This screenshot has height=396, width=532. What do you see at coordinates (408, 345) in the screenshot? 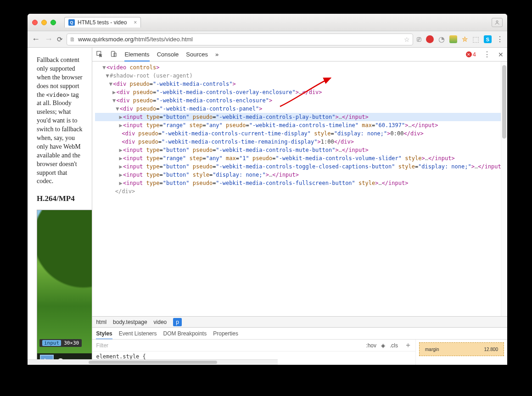
I see `new-style-rule-icon: ＋` at bounding box center [408, 345].